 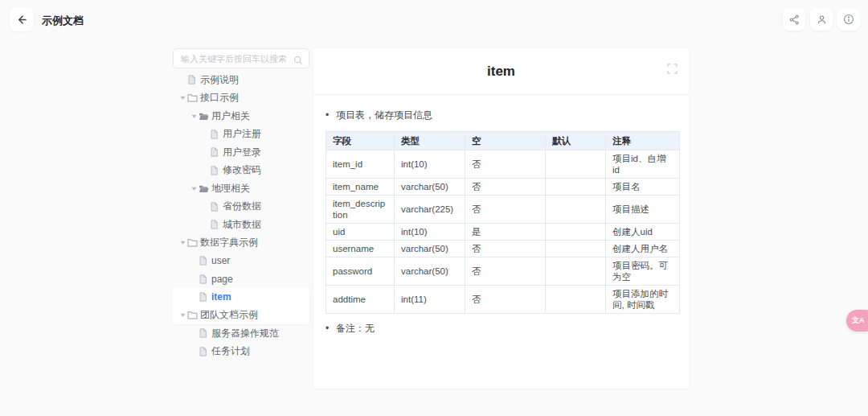 What do you see at coordinates (360, 299) in the screenshot?
I see `table-cell: addtime` at bounding box center [360, 299].